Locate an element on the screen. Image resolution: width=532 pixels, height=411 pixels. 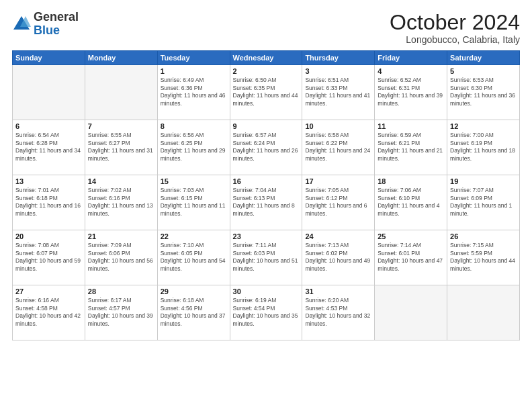
day-info: Sunrise: 7:14 AM Sunset: 6:01 PM Dayligh… is located at coordinates (411, 257).